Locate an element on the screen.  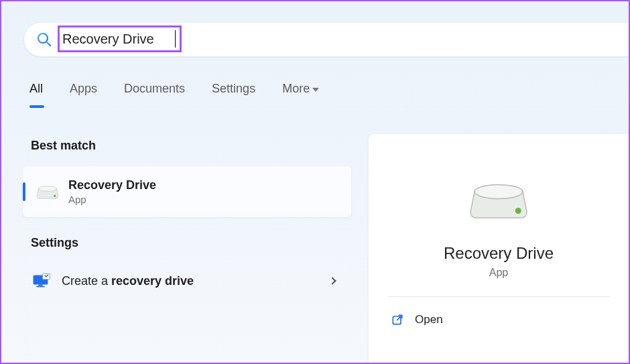
filter-tabs: All Apps Documents Settings More is located at coordinates (174, 93).